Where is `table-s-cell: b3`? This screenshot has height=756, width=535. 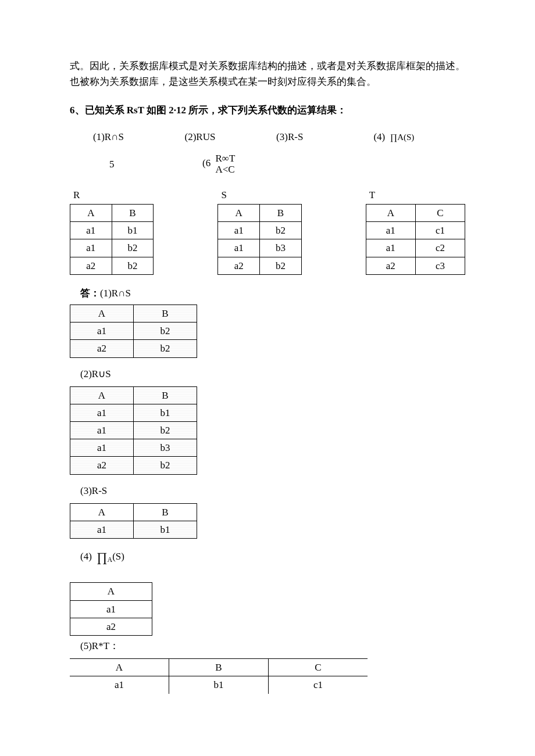
table-s-cell: b3 is located at coordinates (281, 248).